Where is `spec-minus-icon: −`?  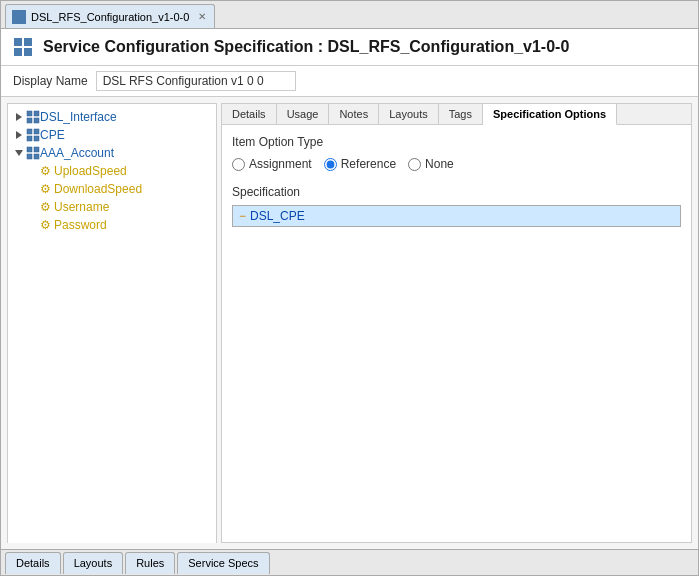
spec-minus-icon: − is located at coordinates (242, 216).